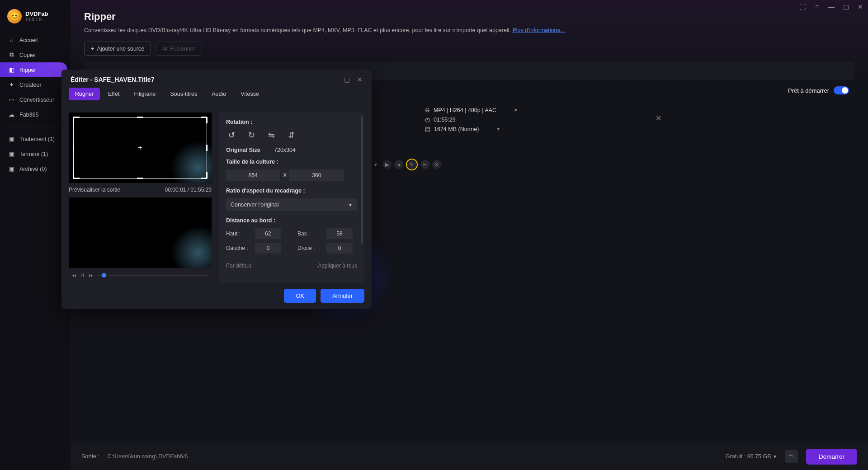 The height and width of the screenshot is (470, 868). I want to click on aspect-ratio-value: Conserver l'original, so click(255, 205).